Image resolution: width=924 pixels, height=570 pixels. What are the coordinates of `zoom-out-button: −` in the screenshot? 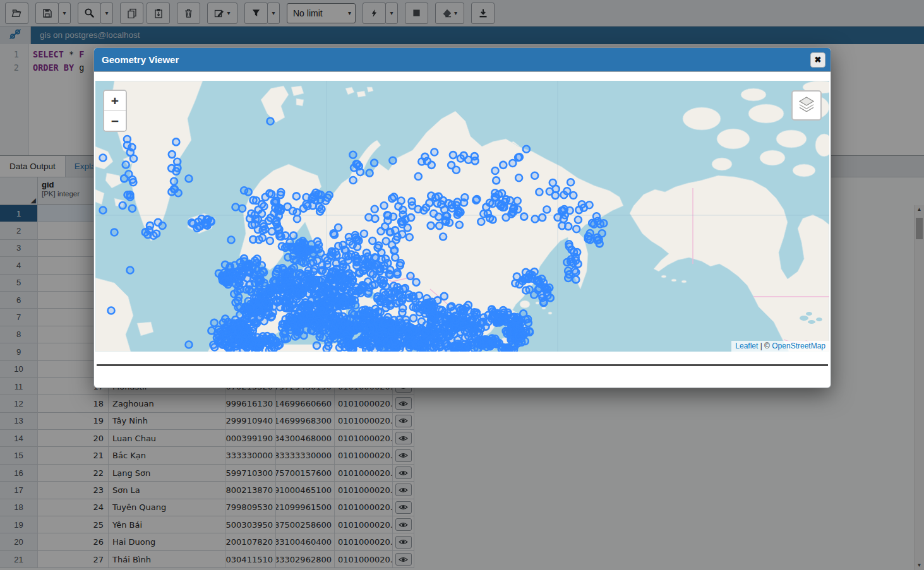 It's located at (115, 121).